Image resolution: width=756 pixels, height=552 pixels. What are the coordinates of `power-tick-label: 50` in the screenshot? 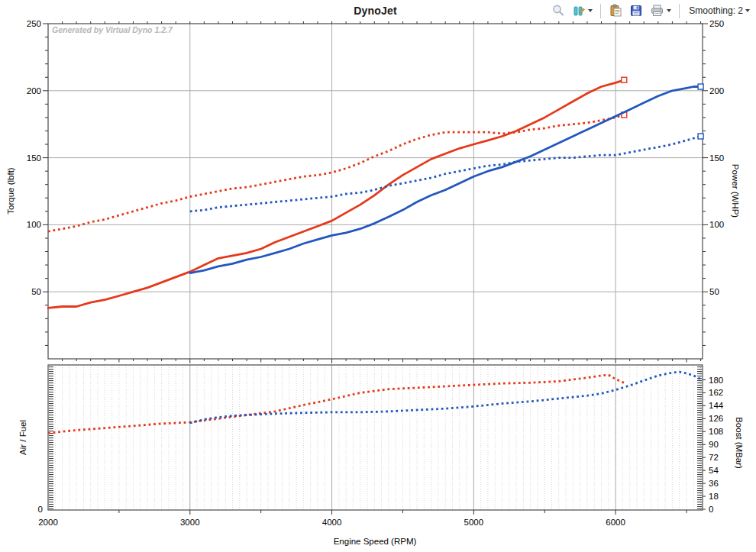 It's located at (715, 292).